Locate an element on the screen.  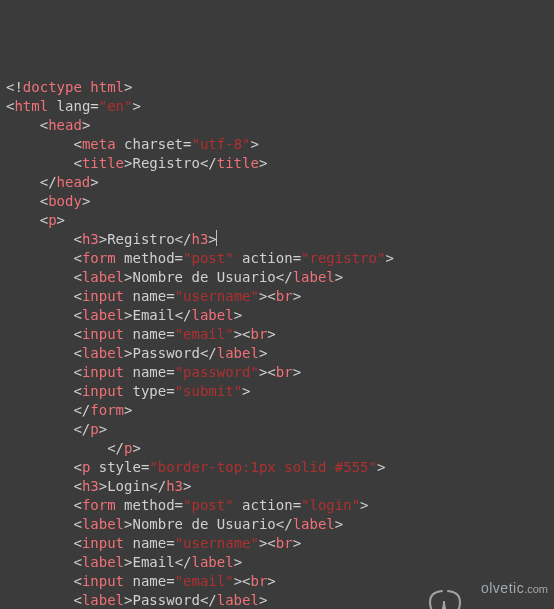
watermark-suffix: .com is located at coordinates (536, 589).